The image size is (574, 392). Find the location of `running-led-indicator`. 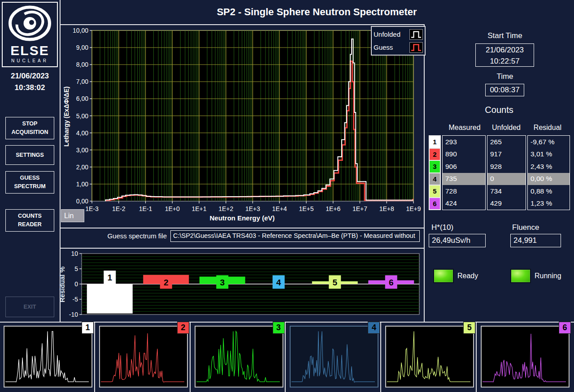

running-led-indicator is located at coordinates (521, 276).